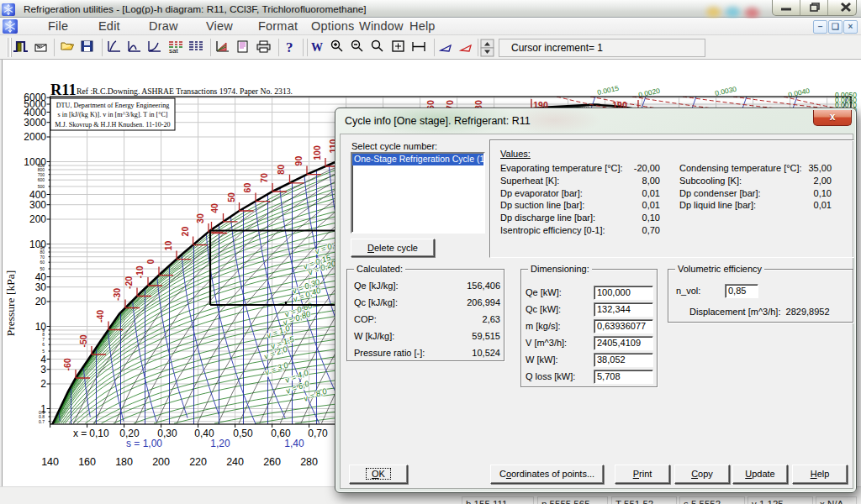  I want to click on svg-text: 4, so click(44, 360).